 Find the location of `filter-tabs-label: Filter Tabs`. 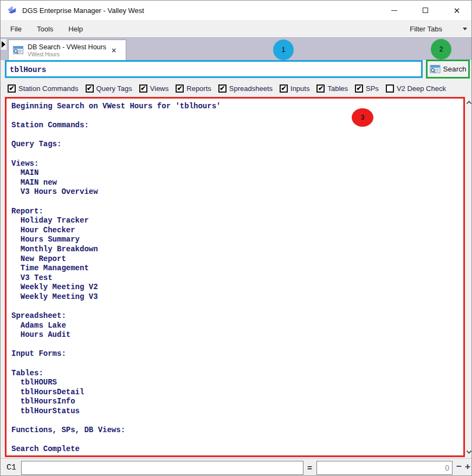

filter-tabs-label: Filter Tabs is located at coordinates (426, 29).